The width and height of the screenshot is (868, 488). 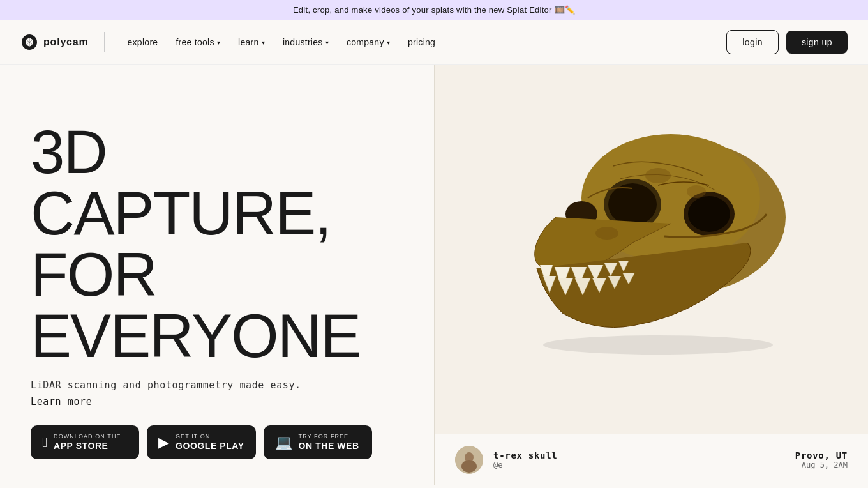 What do you see at coordinates (198, 42) in the screenshot?
I see `nav-free-tools: free tools ▾` at bounding box center [198, 42].